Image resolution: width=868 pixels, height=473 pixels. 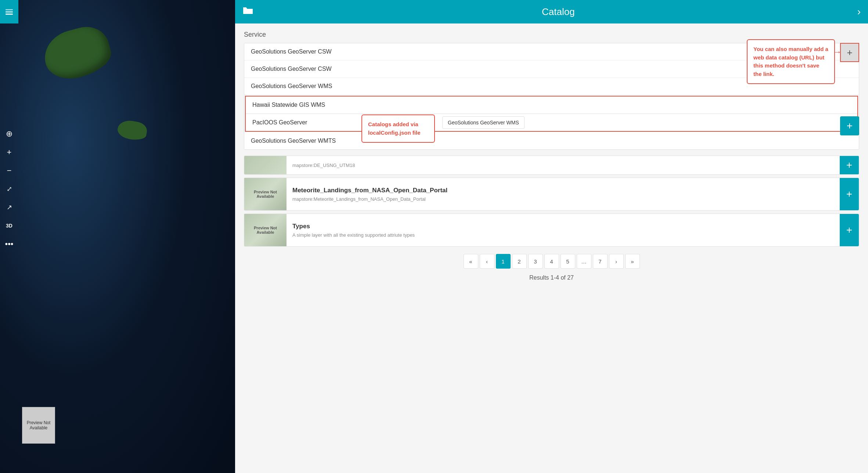 I want to click on page-last-button: », so click(x=633, y=261).